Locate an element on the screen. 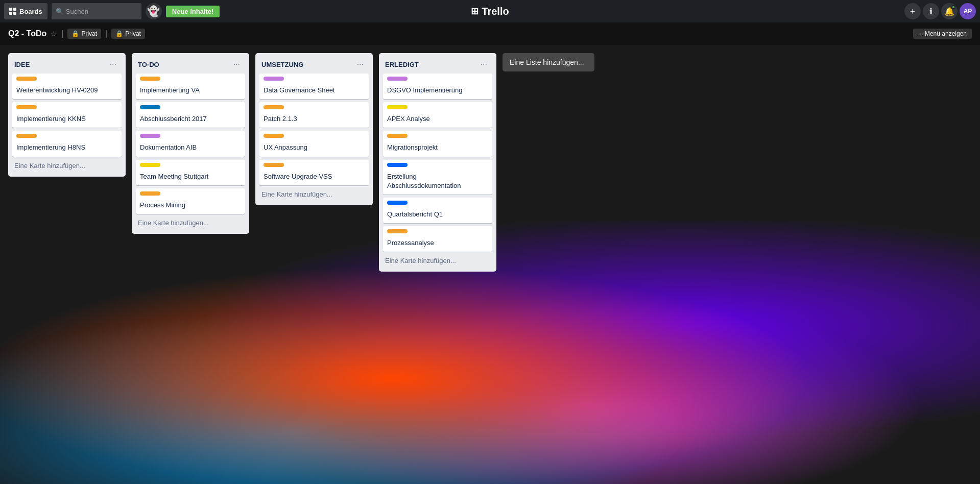 Image resolution: width=980 pixels, height=484 pixels. card-title: DSGVO Implementierung is located at coordinates (438, 90).